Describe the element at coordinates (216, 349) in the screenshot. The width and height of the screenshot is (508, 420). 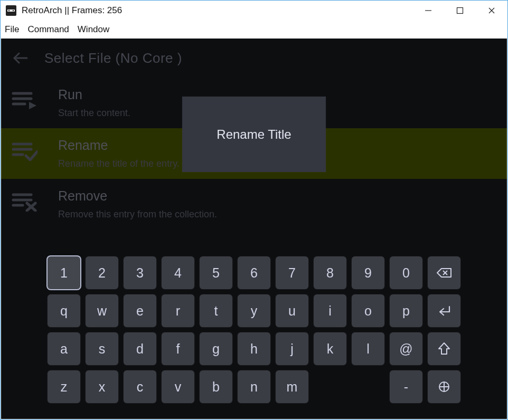
I see `key-g: g` at that location.